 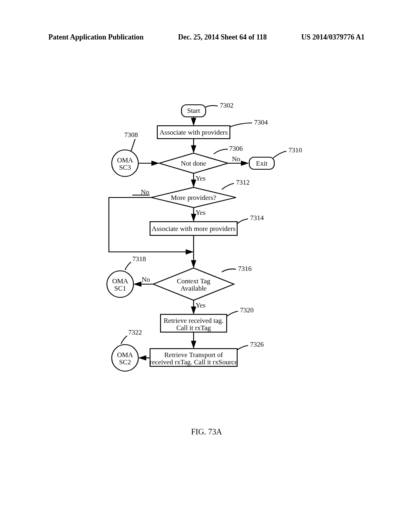 What do you see at coordinates (194, 229) in the screenshot?
I see `assocmore-label: Associate with more providers` at bounding box center [194, 229].